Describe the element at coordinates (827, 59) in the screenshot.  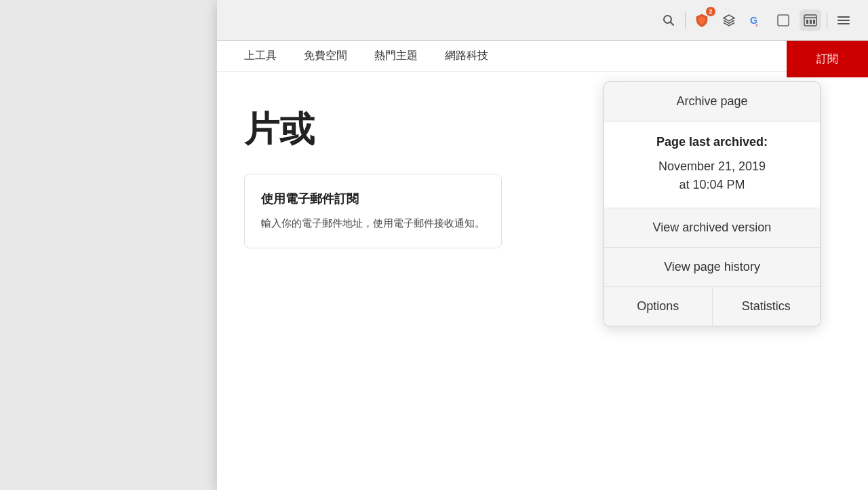
I see `subscribe-button: 訂閱` at that location.